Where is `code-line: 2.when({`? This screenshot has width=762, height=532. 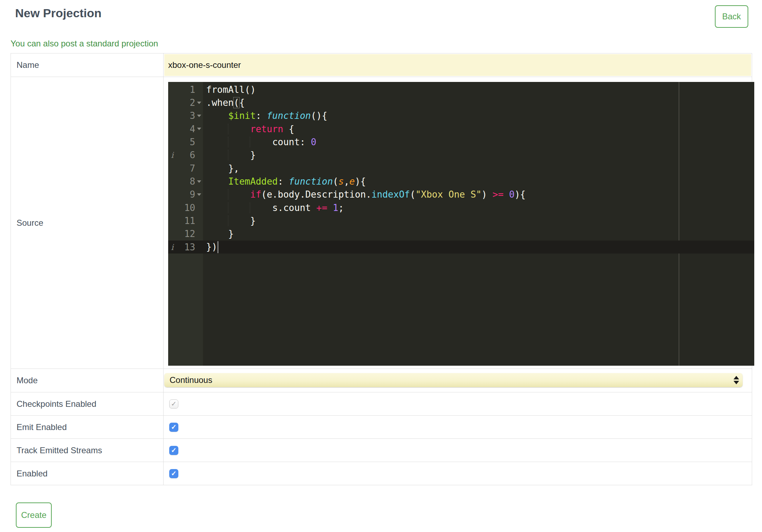 code-line: 2.when({ is located at coordinates (461, 103).